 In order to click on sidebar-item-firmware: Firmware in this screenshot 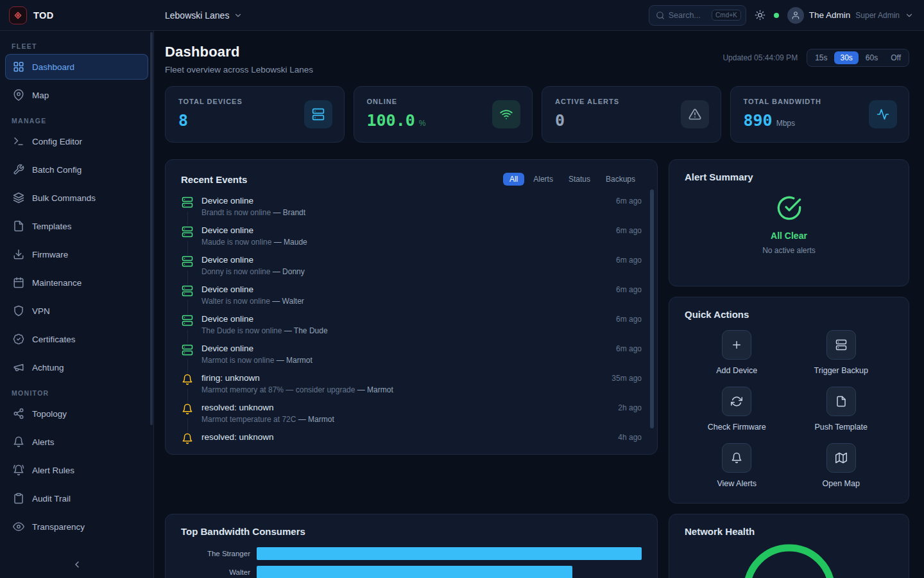, I will do `click(77, 254)`.